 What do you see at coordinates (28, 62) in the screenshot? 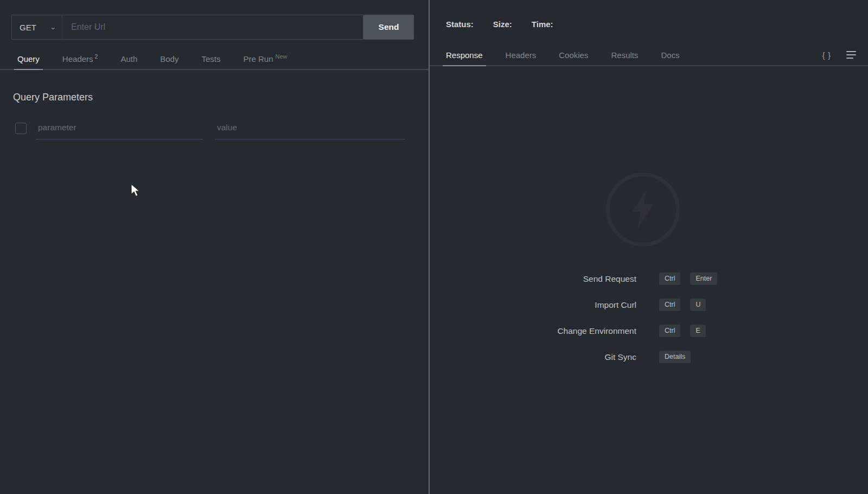
I see `tab-query: Query` at bounding box center [28, 62].